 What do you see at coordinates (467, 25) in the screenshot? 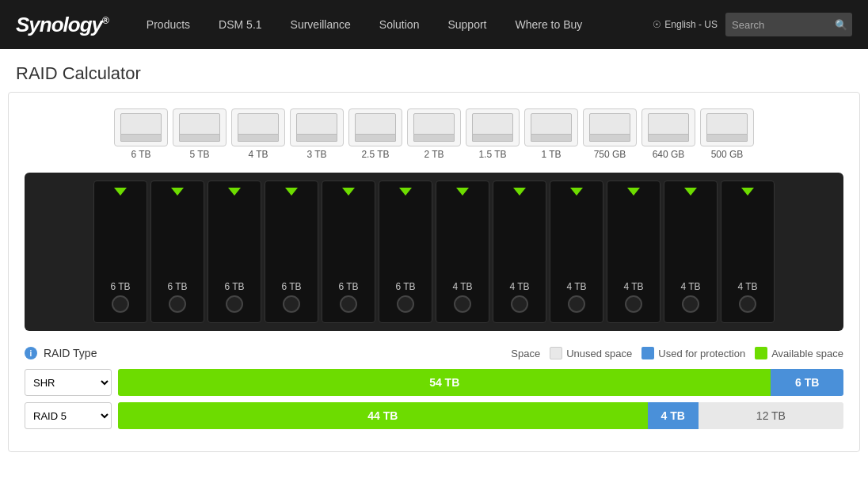
I see `nav-link-support: Support` at bounding box center [467, 25].